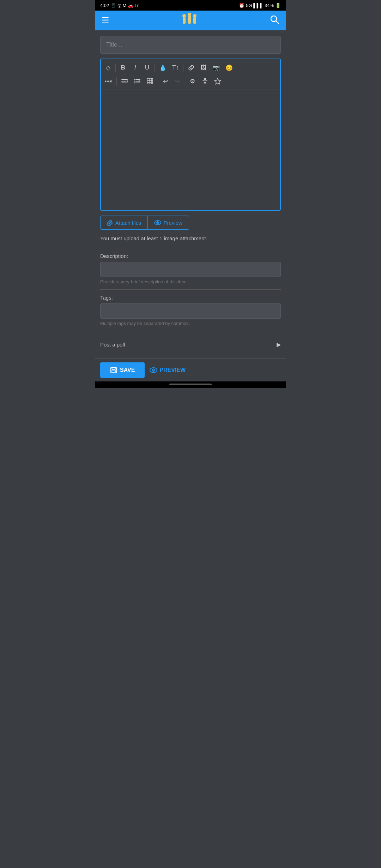 This screenshot has width=381, height=868. I want to click on tags-input, so click(190, 311).